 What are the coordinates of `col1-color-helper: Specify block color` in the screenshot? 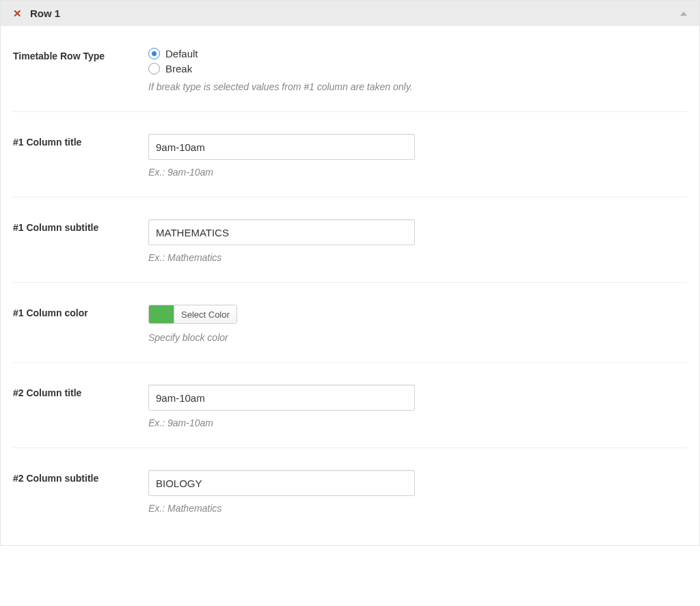 It's located at (418, 338).